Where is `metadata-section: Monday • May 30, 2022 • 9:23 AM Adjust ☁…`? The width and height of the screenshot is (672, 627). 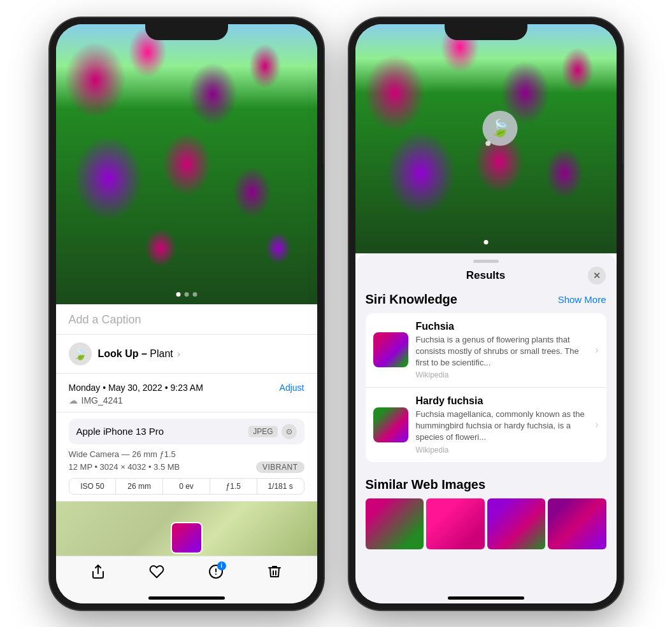
metadata-section: Monday • May 30, 2022 • 9:23 AM Adjust ☁… is located at coordinates (187, 393).